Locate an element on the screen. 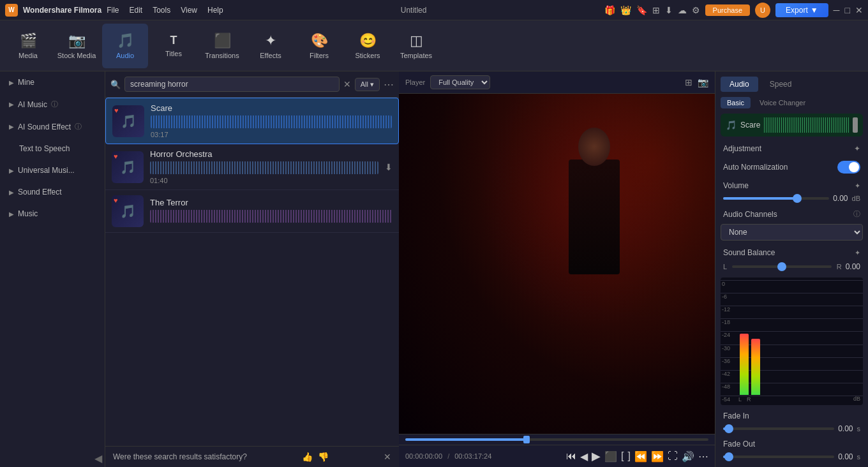 The height and width of the screenshot is (467, 868). layout-icon: ⊞ is located at coordinates (656, 10).